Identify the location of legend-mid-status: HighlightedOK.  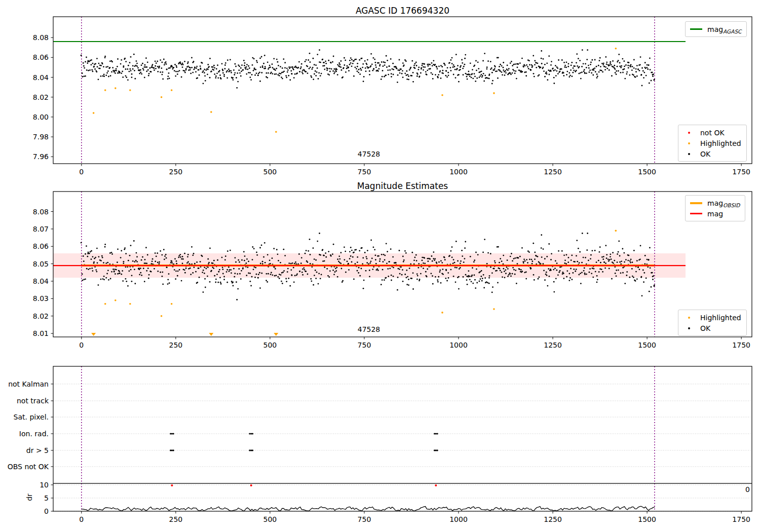
(712, 323).